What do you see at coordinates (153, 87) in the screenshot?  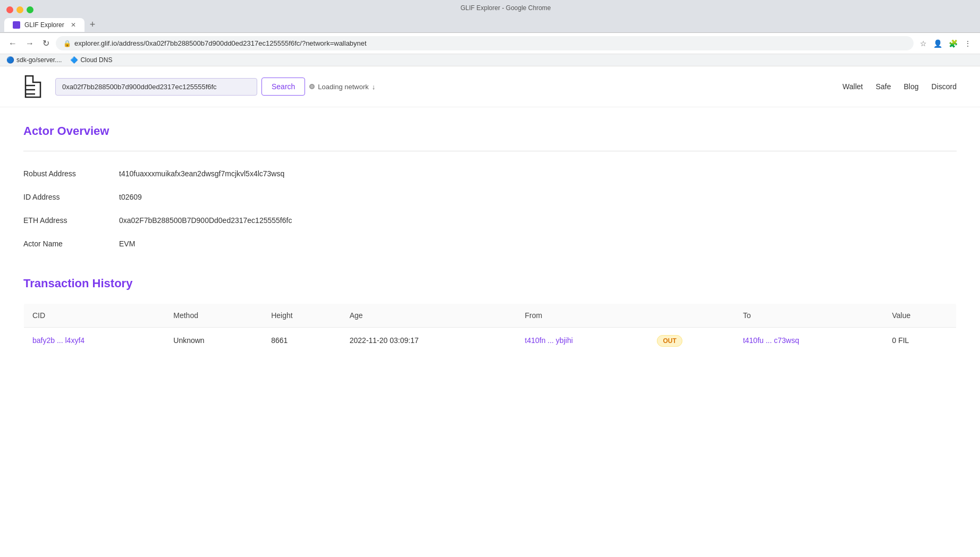 I see `search-input` at bounding box center [153, 87].